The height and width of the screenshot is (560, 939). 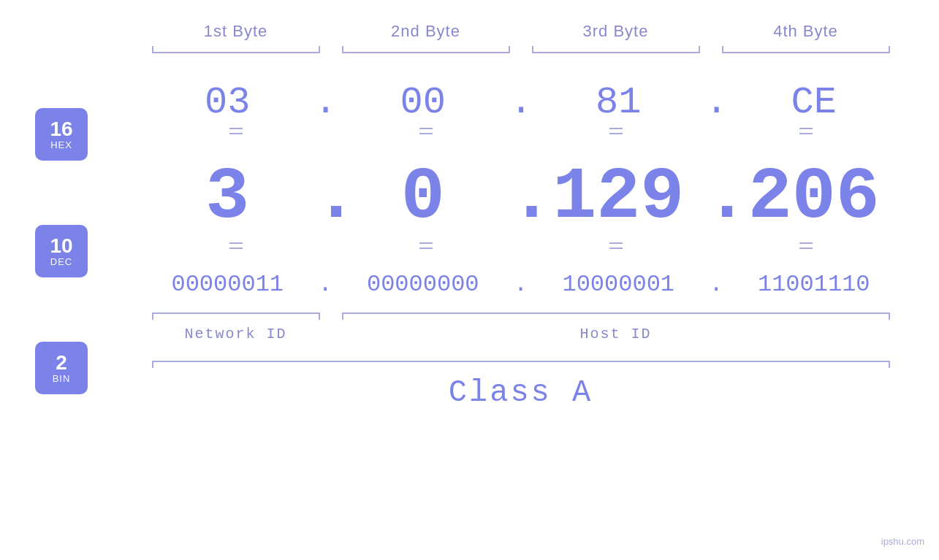 I want to click on dec-value-1: 3, so click(x=227, y=197).